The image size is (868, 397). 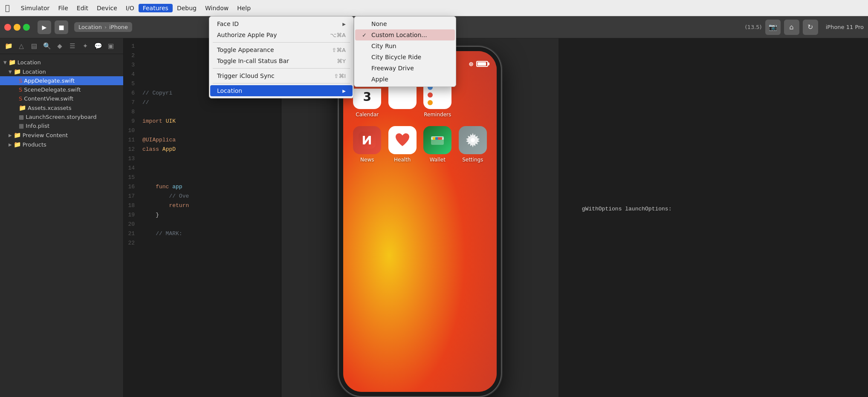 I want to click on location-option-apple: Apple, so click(x=405, y=79).